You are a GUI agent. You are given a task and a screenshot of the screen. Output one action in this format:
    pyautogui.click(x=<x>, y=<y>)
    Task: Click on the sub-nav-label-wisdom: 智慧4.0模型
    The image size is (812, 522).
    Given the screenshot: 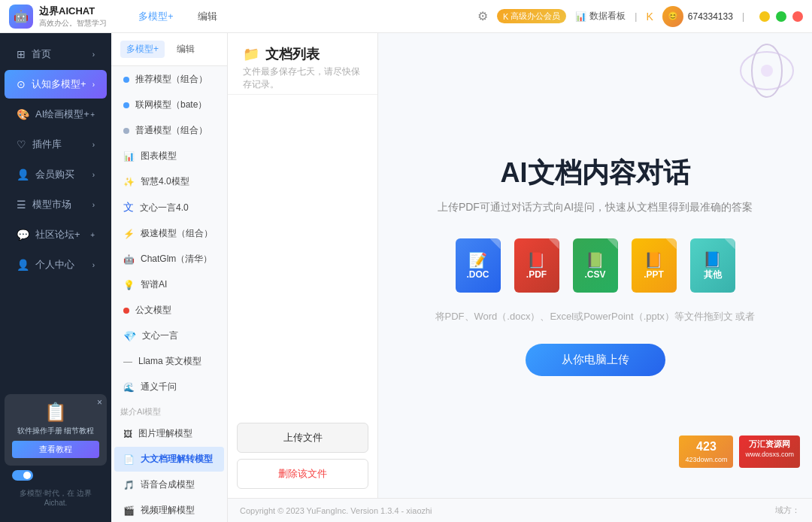 What is the action you would take?
    pyautogui.click(x=165, y=182)
    